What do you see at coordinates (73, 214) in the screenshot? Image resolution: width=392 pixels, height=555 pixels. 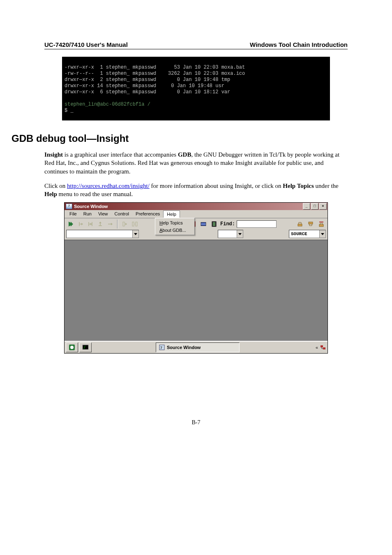 I see `menu-file: File` at bounding box center [73, 214].